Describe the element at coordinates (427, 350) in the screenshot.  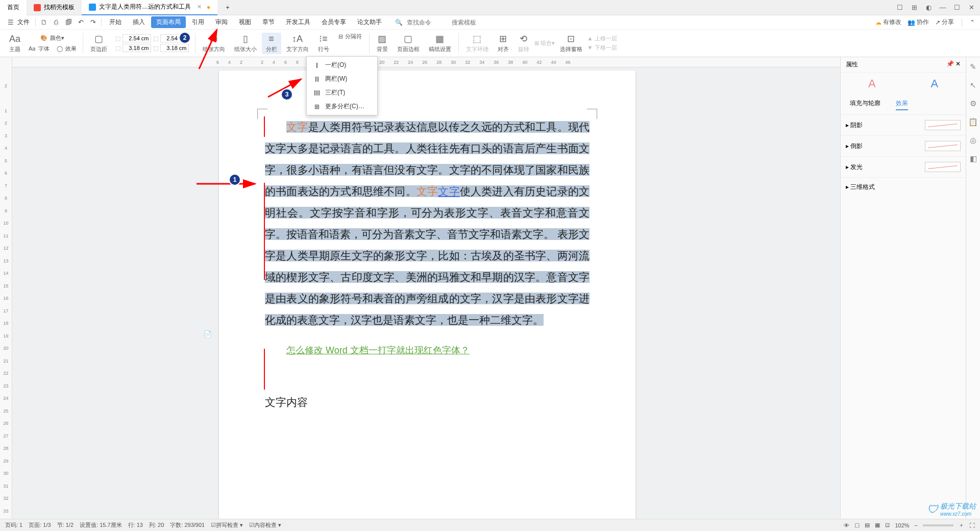
I see `paragraph-link: 怎么修改 Word 文档一打字就出现红色字体？` at that location.